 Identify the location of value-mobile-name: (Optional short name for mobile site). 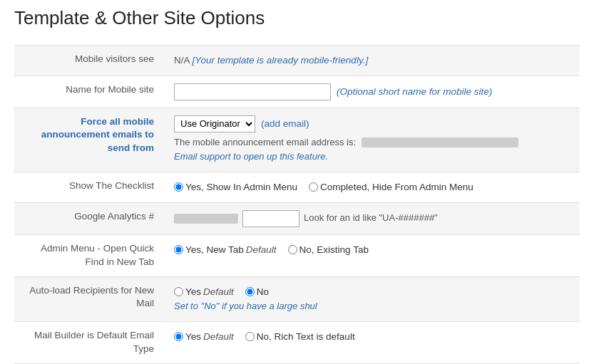
(372, 91).